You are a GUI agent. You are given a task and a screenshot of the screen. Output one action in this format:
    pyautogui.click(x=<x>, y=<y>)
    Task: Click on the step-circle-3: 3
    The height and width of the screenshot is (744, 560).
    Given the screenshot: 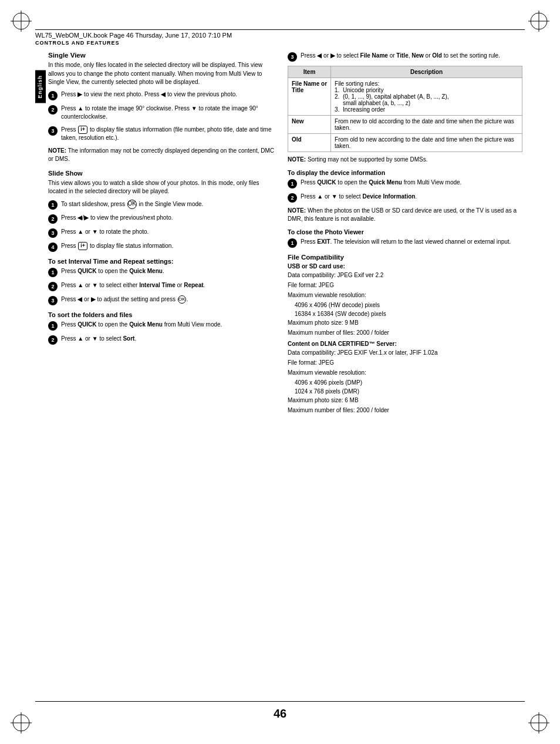 What is the action you would take?
    pyautogui.click(x=53, y=131)
    